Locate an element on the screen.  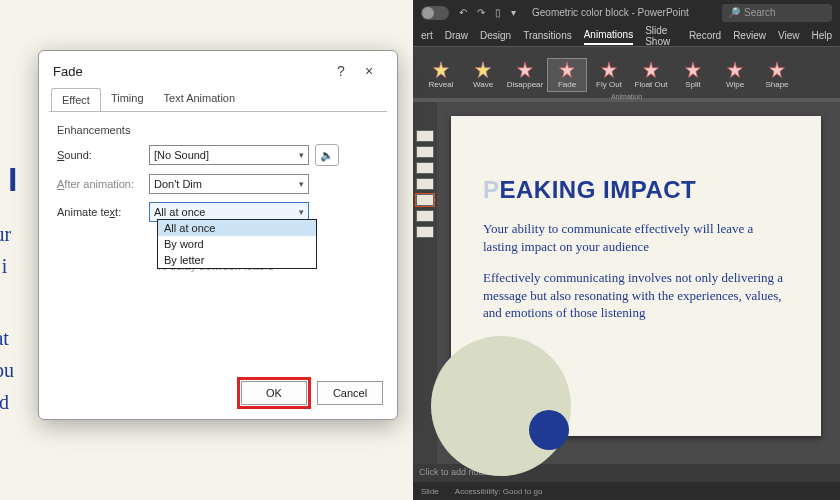
tab-insert: ert is located at coordinates (427, 36).